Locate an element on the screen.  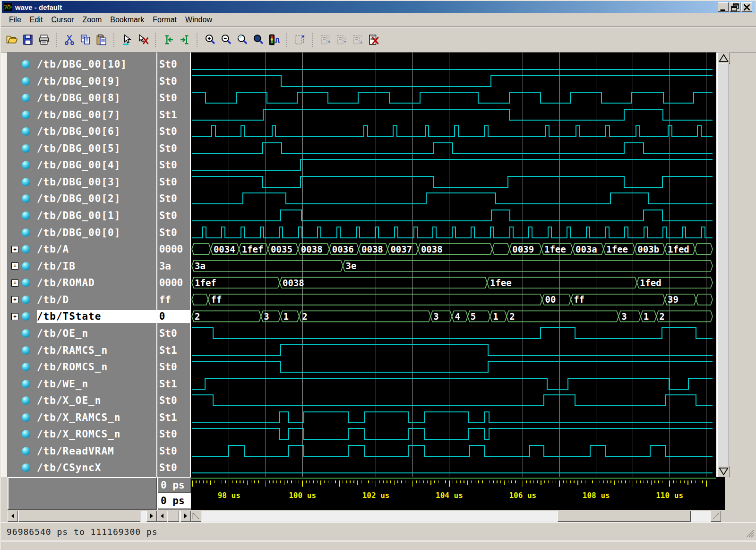
signal-row-tb-dbg-00-4: /tb/DBG_00[4] is located at coordinates (82, 165).